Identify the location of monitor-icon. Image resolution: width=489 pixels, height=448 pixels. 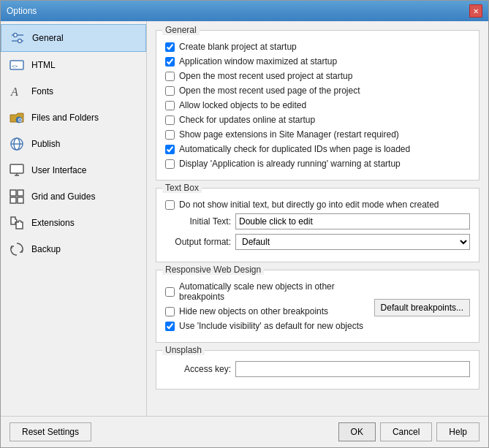
(17, 170).